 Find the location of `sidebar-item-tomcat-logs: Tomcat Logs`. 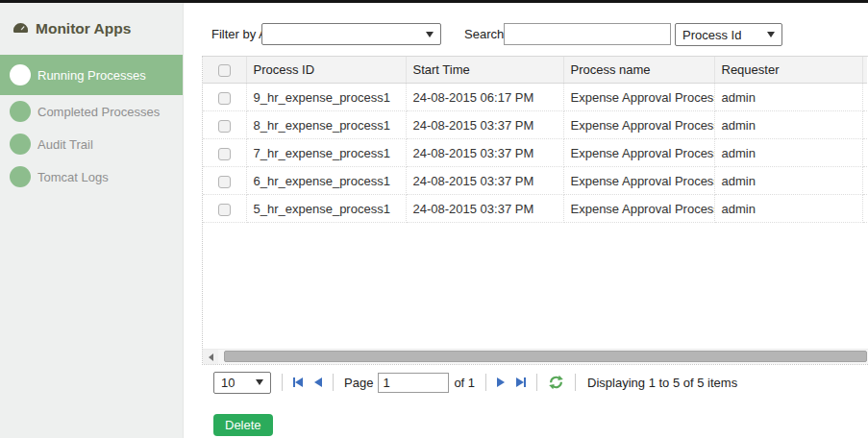

sidebar-item-tomcat-logs: Tomcat Logs is located at coordinates (91, 177).